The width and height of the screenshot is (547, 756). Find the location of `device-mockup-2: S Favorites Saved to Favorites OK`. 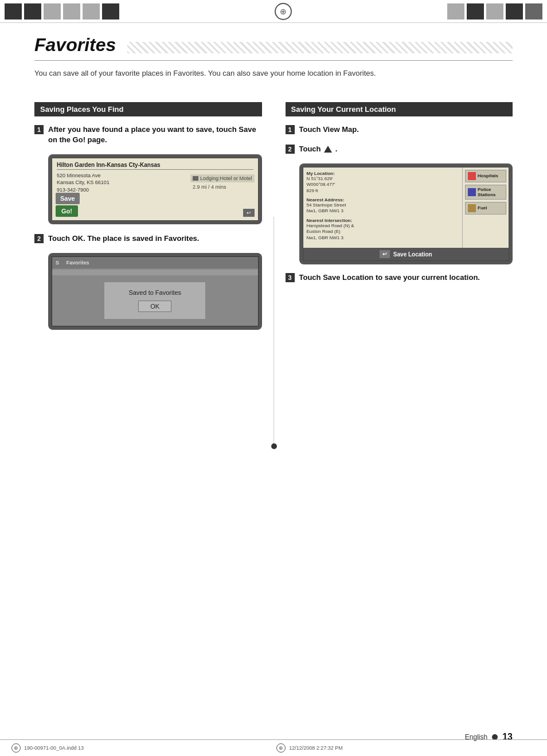

device-mockup-2: S Favorites Saved to Favorites OK is located at coordinates (155, 291).